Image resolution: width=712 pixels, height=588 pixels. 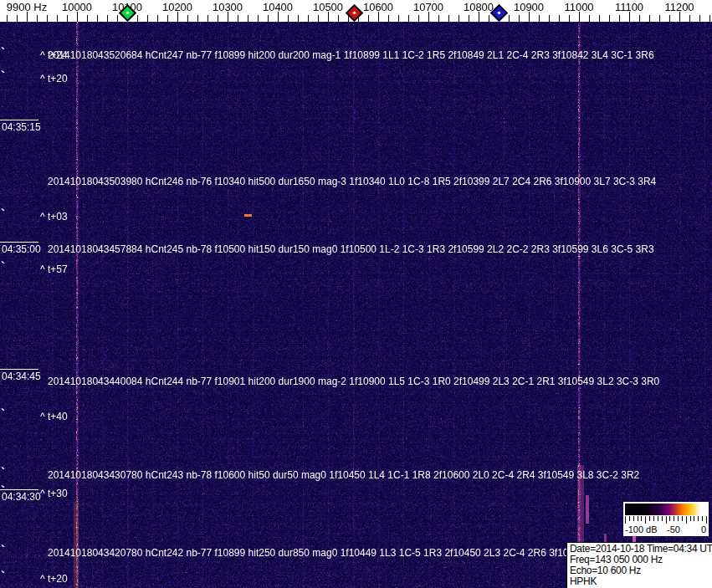 I want to click on ruler-freq-label: 11000, so click(x=579, y=7).